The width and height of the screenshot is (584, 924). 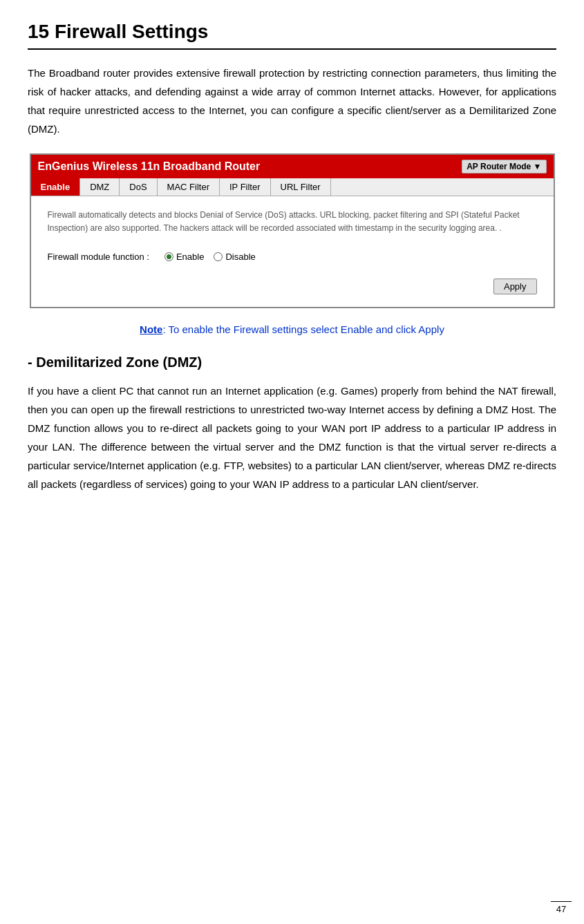 I want to click on module-label: Firewall module function :, so click(x=98, y=257).